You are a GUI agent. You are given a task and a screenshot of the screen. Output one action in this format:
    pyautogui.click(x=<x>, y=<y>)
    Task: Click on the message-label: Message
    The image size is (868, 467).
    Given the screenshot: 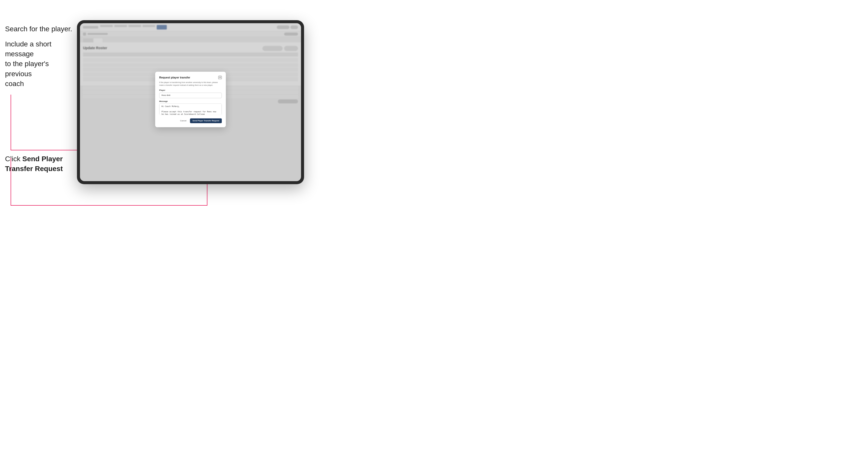 What is the action you would take?
    pyautogui.click(x=191, y=101)
    